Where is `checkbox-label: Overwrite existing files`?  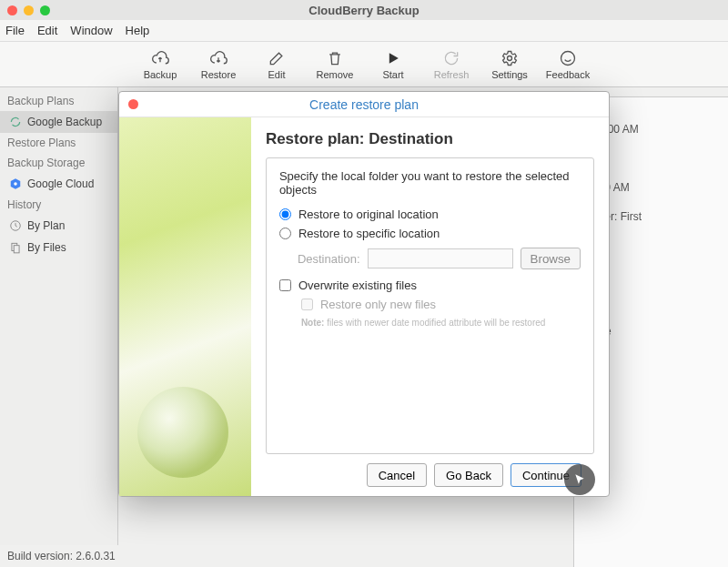 checkbox-label: Overwrite existing files is located at coordinates (358, 286).